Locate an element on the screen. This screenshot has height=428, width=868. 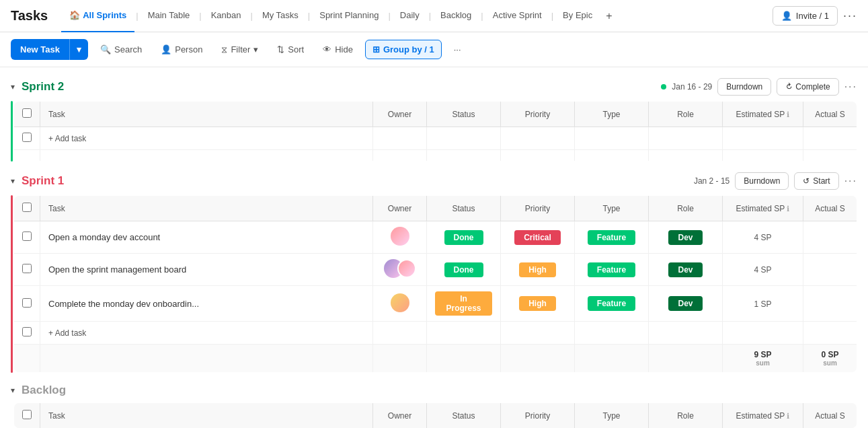
hide-button: 👁 Hide is located at coordinates (338, 50).